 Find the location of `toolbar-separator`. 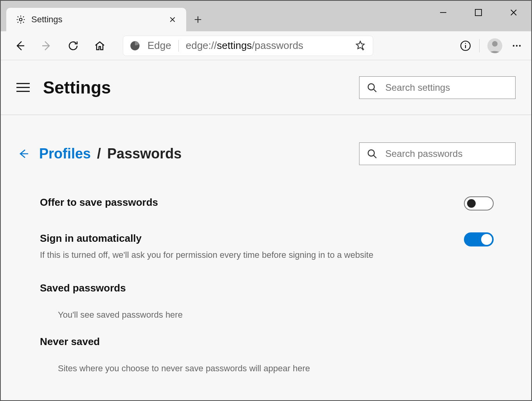

toolbar-separator is located at coordinates (480, 46).